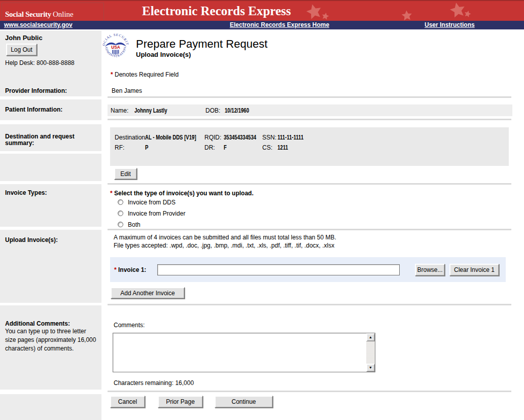 The width and height of the screenshot is (524, 420). What do you see at coordinates (225, 237) in the screenshot?
I see `upload-instructions-line1: A maximum of 4 invoices can be submitted…` at bounding box center [225, 237].